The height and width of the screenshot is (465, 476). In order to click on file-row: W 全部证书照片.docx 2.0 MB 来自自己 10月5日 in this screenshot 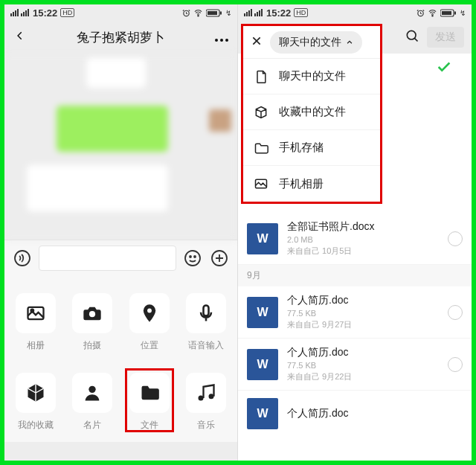, I will do `click(355, 239)`.